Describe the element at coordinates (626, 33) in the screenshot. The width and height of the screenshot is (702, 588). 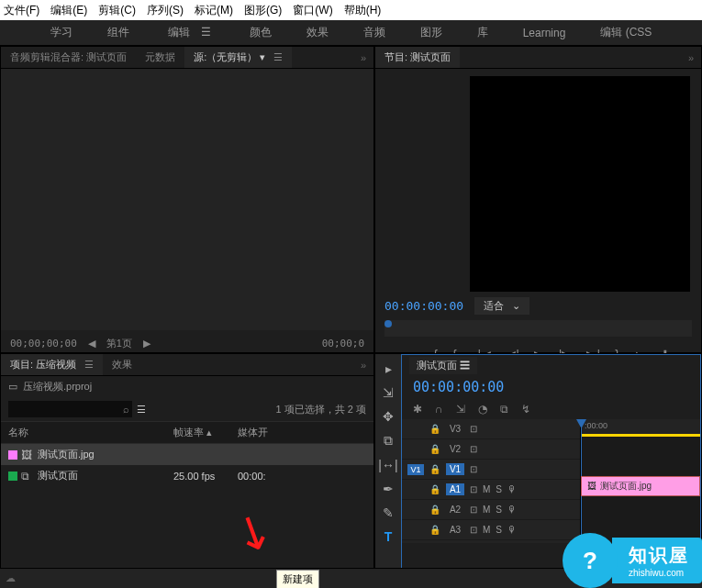
I see `ws-editing-css: 编辑 (CSS` at that location.